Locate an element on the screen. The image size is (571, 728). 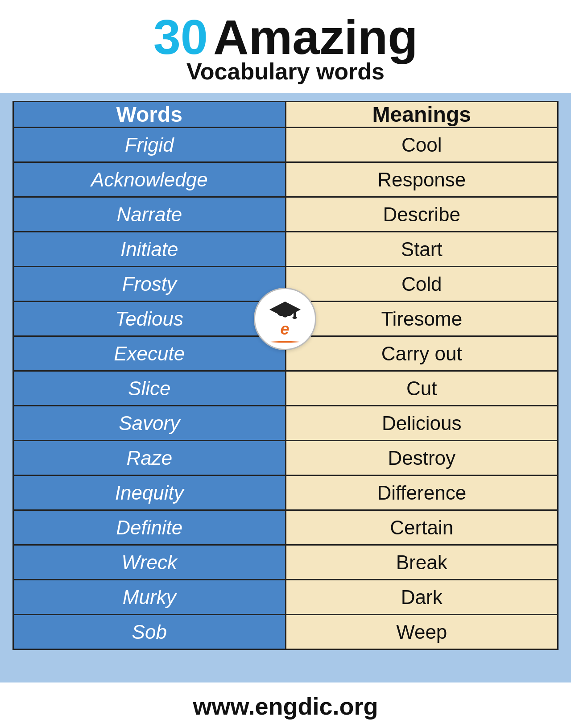
logo-overlay: e is located at coordinates (285, 319).